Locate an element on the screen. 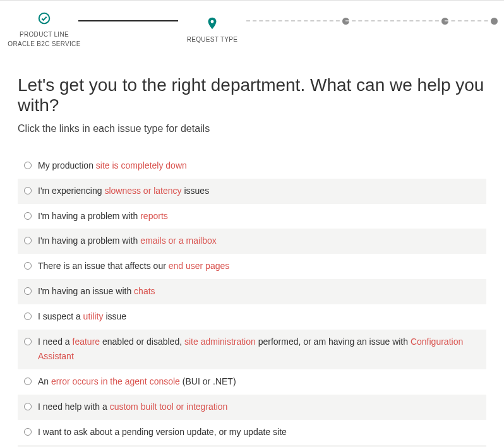  issue-detail-link: custom built tool or integration is located at coordinates (169, 407).